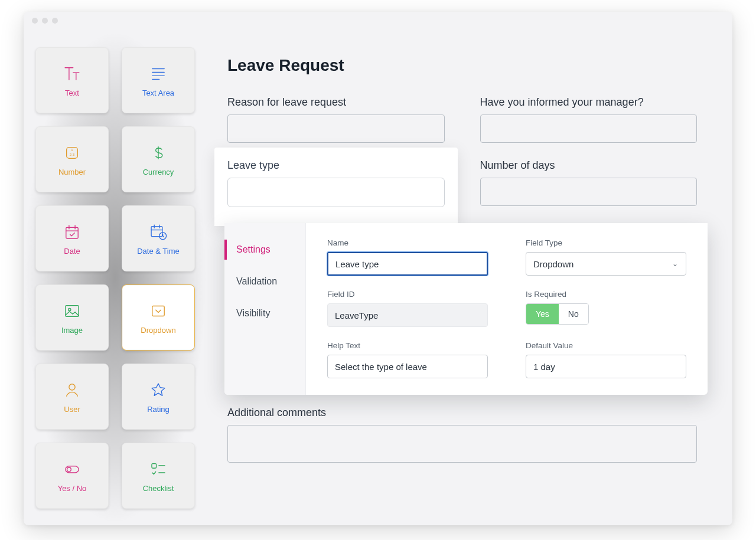 This screenshot has width=756, height=540. Describe the element at coordinates (462, 413) in the screenshot. I see `field-label: Additional comments` at that location.